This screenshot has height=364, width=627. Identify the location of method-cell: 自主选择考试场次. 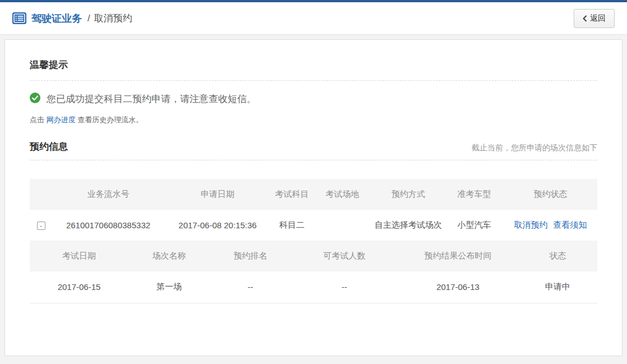
(408, 225).